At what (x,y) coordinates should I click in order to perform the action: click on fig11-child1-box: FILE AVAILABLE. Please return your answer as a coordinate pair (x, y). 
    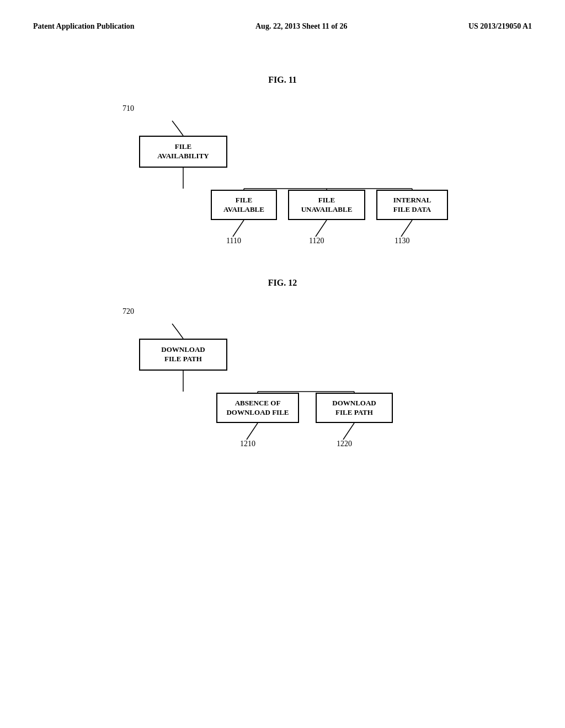
    Looking at the image, I should click on (244, 205).